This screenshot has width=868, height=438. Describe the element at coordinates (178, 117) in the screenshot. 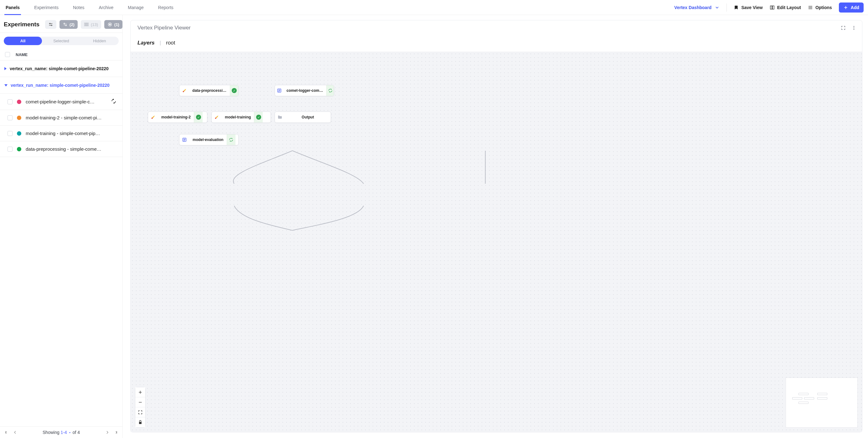

I see `node-model-training-2: model-training-2 ✓` at that location.